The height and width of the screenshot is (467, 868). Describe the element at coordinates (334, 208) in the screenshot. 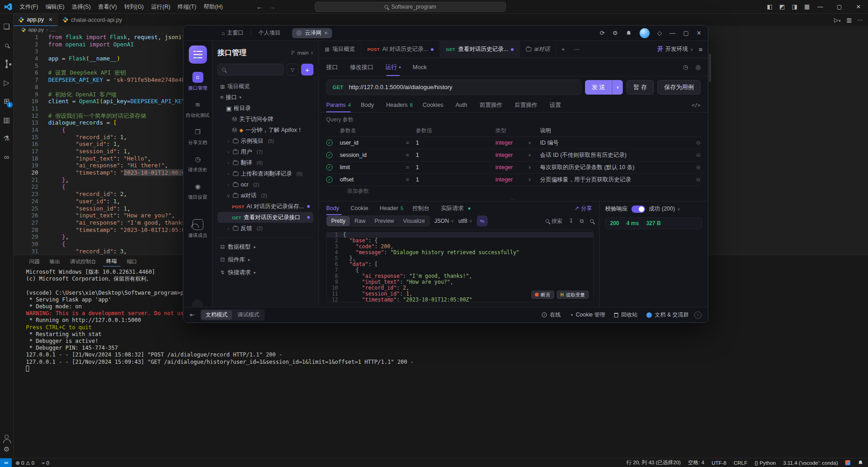

I see `response-tab: Body` at that location.